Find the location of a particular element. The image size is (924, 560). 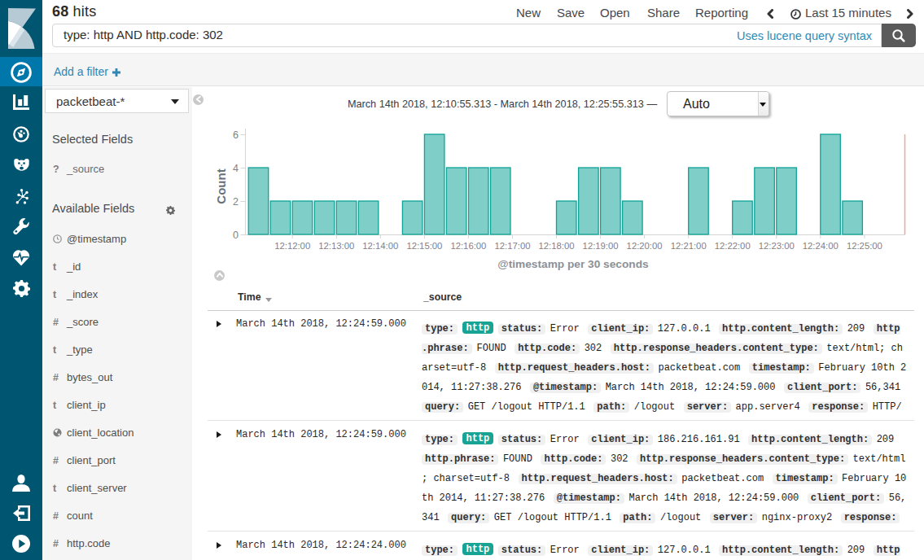

svg-text: 12:13:00 is located at coordinates (336, 246).